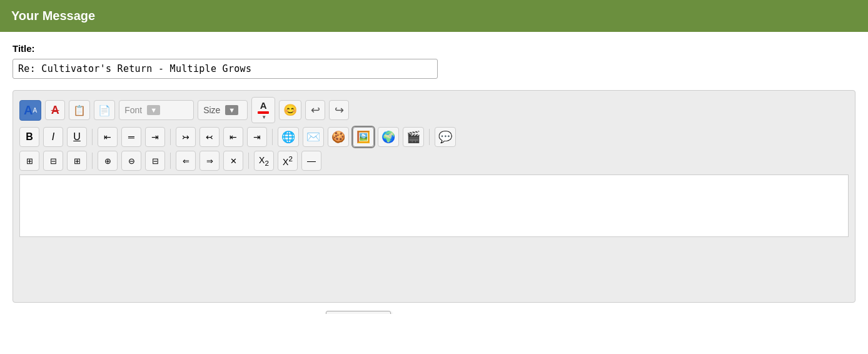 Image resolution: width=868 pixels, height=354 pixels. What do you see at coordinates (104, 110) in the screenshot?
I see `paste-button: 📄` at bounding box center [104, 110].